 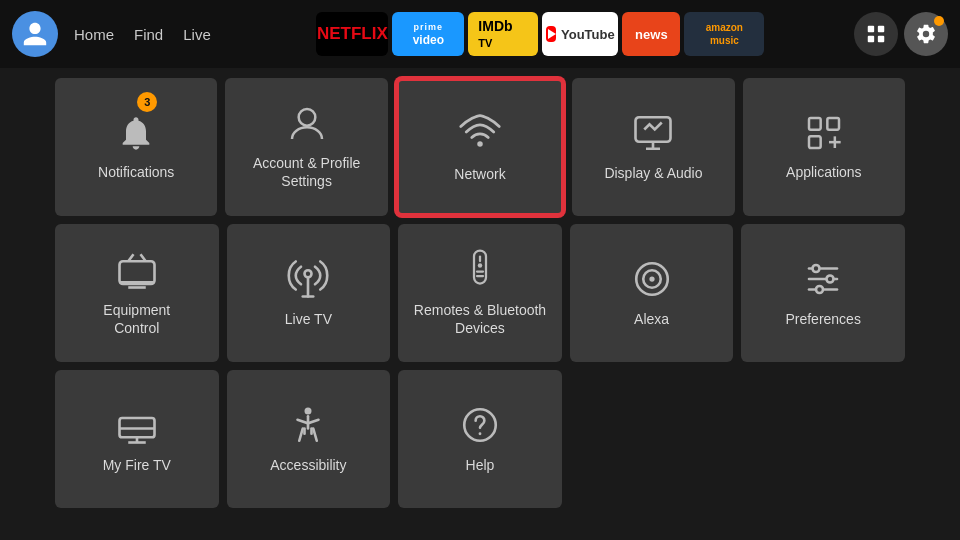 I want to click on nav-home: Home, so click(x=94, y=34).